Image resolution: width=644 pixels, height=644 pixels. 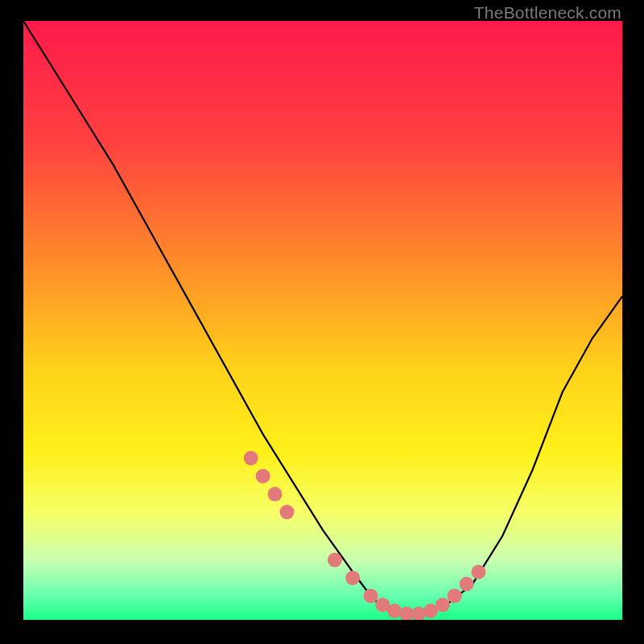 I want to click on watermark-text: TheBottleneck.com, so click(x=547, y=13).